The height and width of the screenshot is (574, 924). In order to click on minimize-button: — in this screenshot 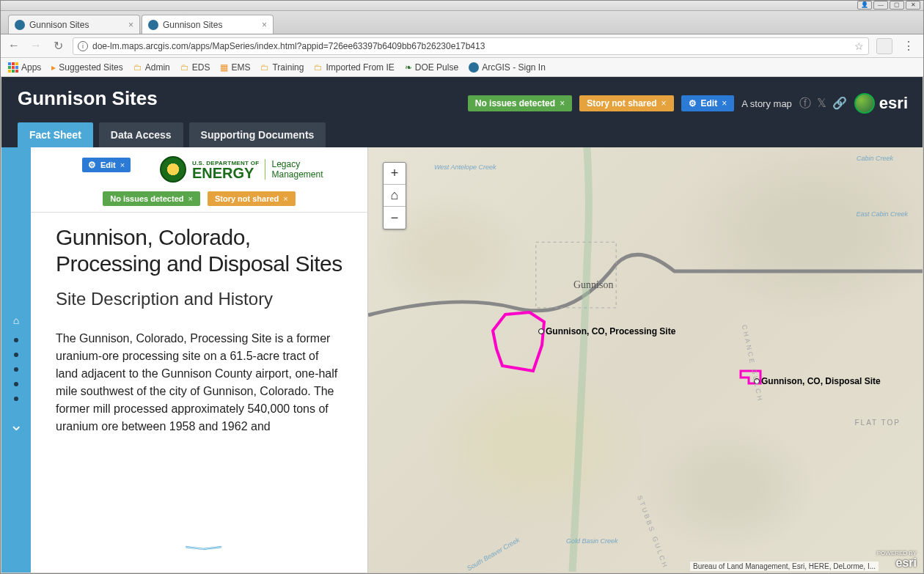, I will do `click(881, 5)`.